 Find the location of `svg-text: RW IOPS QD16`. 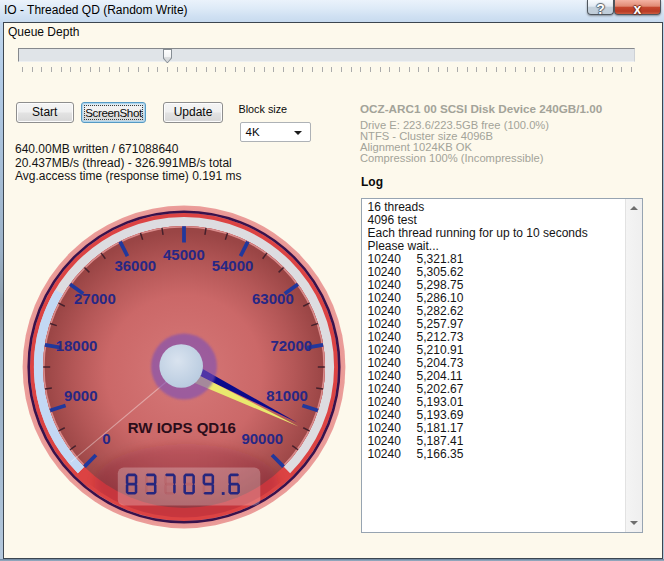

svg-text: RW IOPS QD16 is located at coordinates (181, 426).